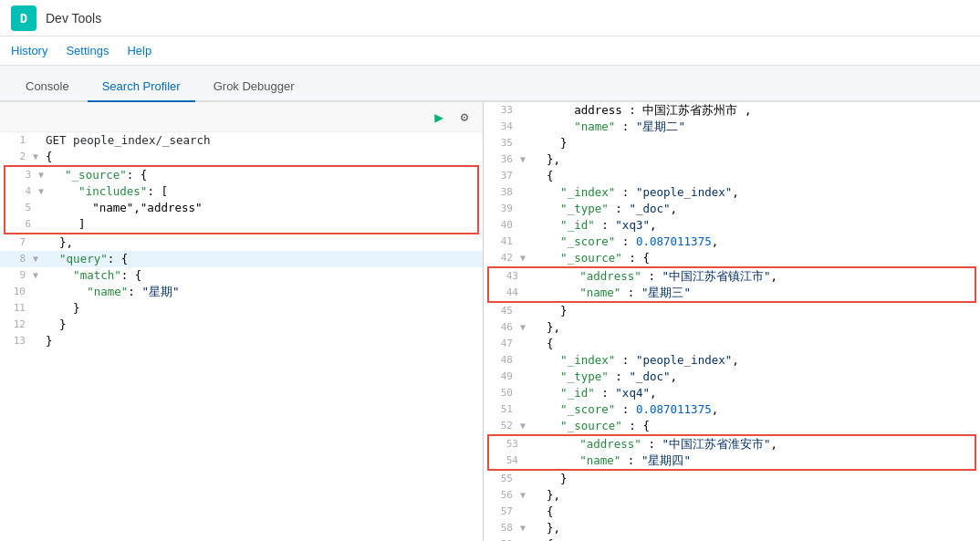 This screenshot has width=980, height=541. Describe the element at coordinates (241, 292) in the screenshot. I see `editor-line: 10 "name": "星期"` at that location.